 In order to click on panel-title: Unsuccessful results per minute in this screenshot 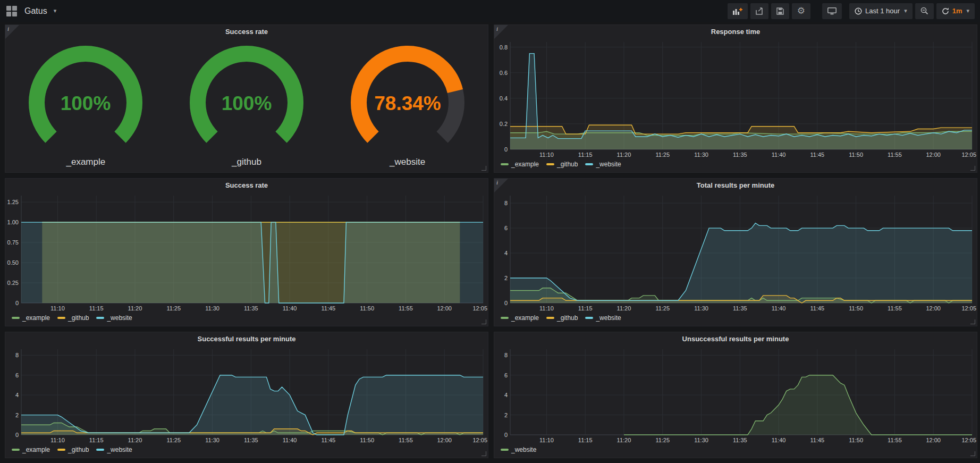, I will do `click(736, 339)`.